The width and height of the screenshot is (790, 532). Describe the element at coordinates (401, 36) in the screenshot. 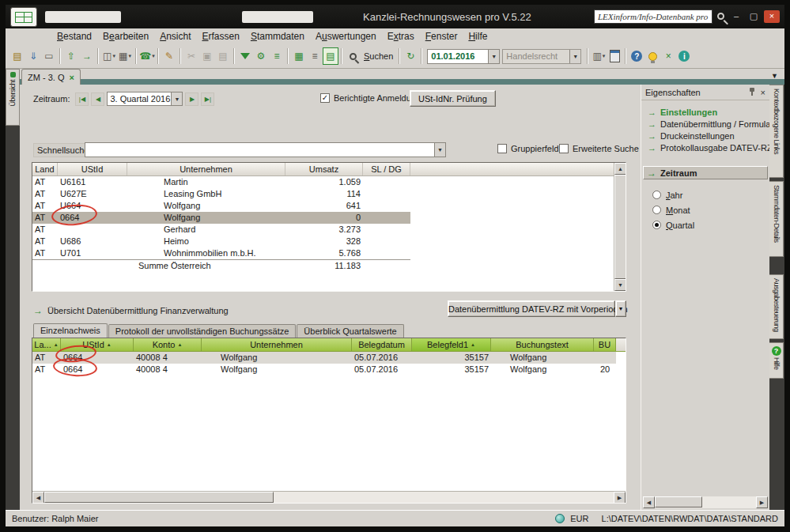

I see `menu-item-extras: Extras` at that location.